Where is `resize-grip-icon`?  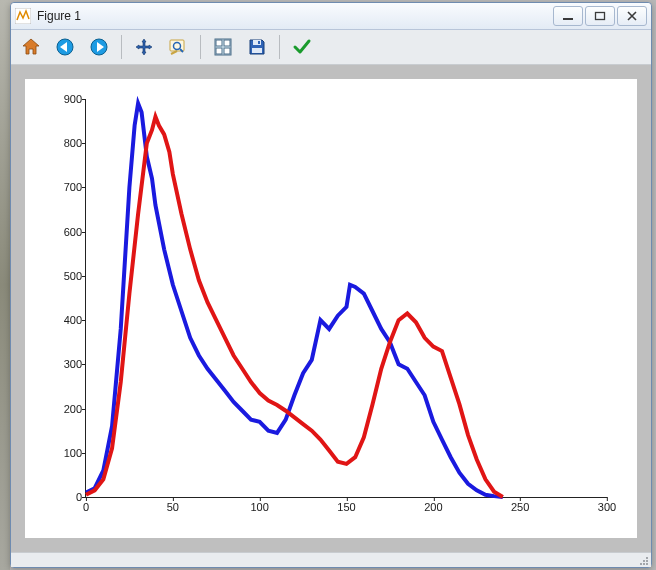
resize-grip-icon is located at coordinates (643, 560).